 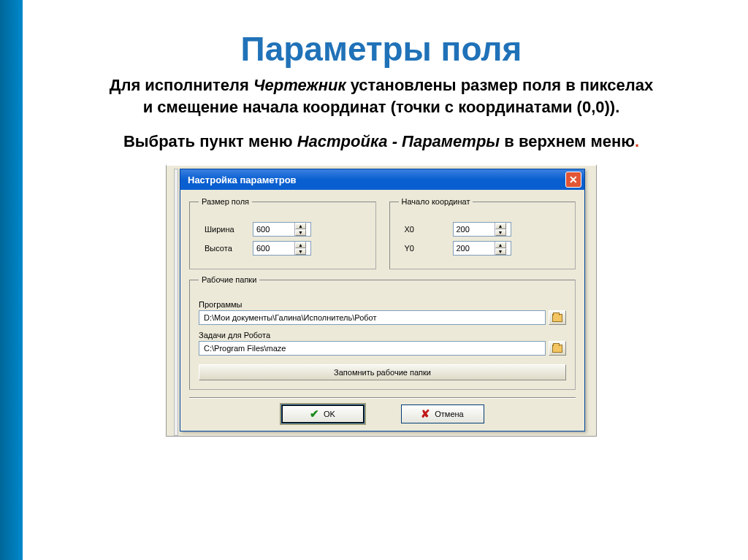 What do you see at coordinates (567, 142) in the screenshot?
I see `instr-suffix: в верхнем меню` at bounding box center [567, 142].